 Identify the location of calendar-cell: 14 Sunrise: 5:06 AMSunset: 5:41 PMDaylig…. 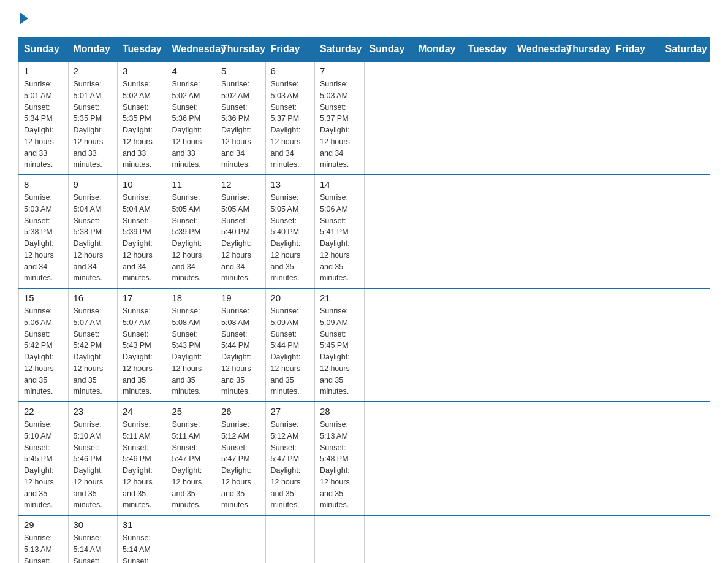
(339, 232).